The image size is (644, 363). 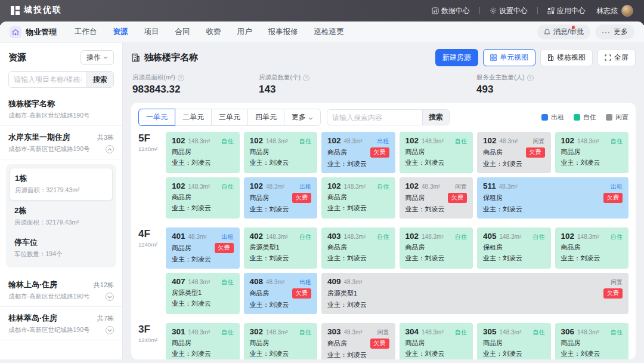 I want to click on user-menu: 林志炫, so click(x=615, y=11).